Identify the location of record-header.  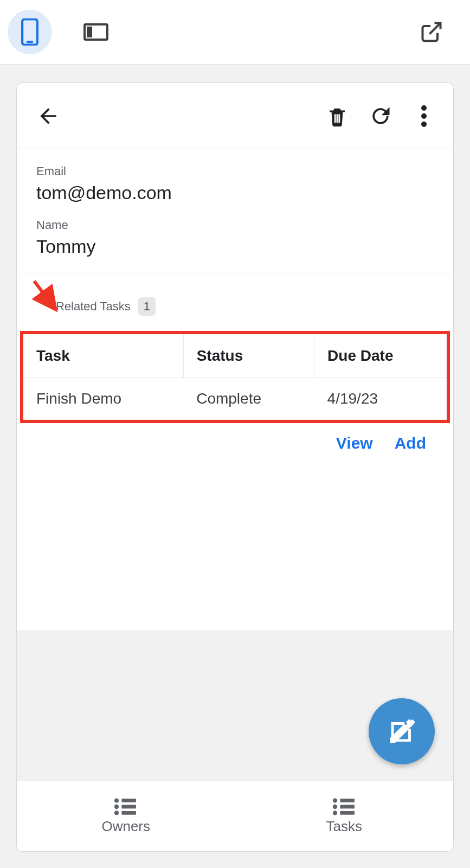
(235, 116).